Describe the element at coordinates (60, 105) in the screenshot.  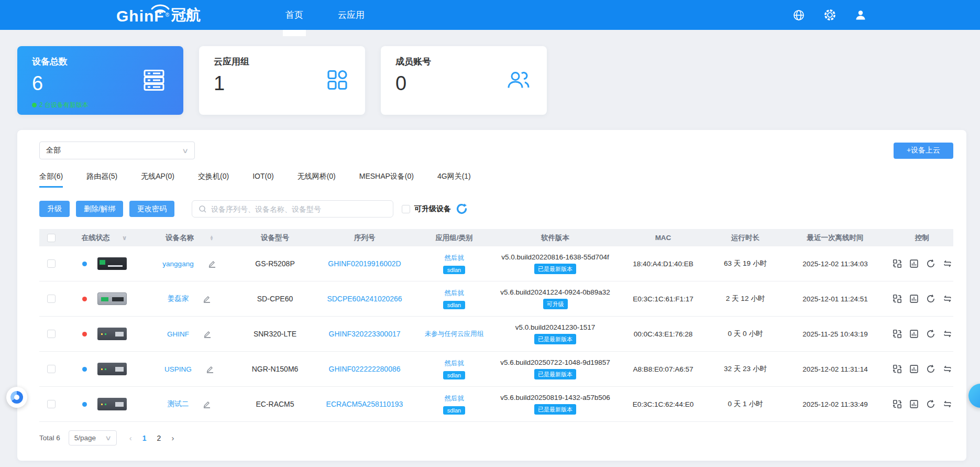
I see `new-version-note: 2 台设备有新版本` at that location.